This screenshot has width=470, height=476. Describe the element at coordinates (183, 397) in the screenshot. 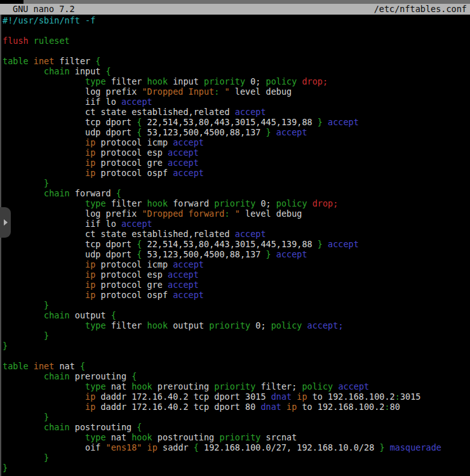

I see `code-token: daddr 172.16.40.2 tcp dport 3015` at that location.